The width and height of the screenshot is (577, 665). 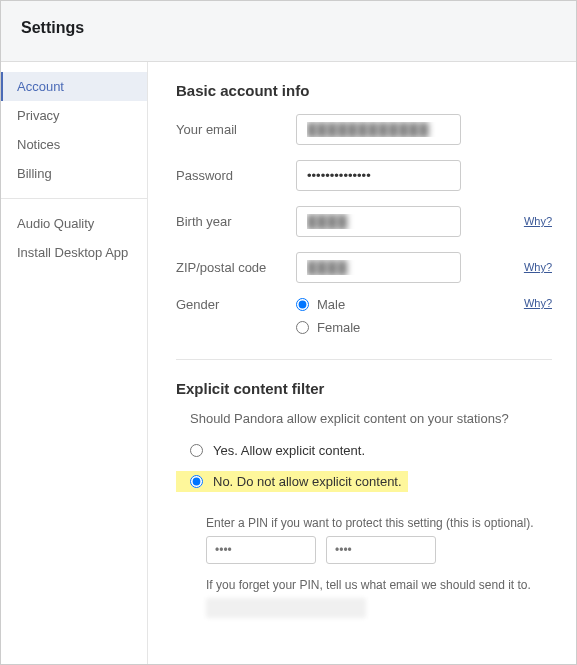 What do you see at coordinates (378, 222) in the screenshot?
I see `birth-year-field` at bounding box center [378, 222].